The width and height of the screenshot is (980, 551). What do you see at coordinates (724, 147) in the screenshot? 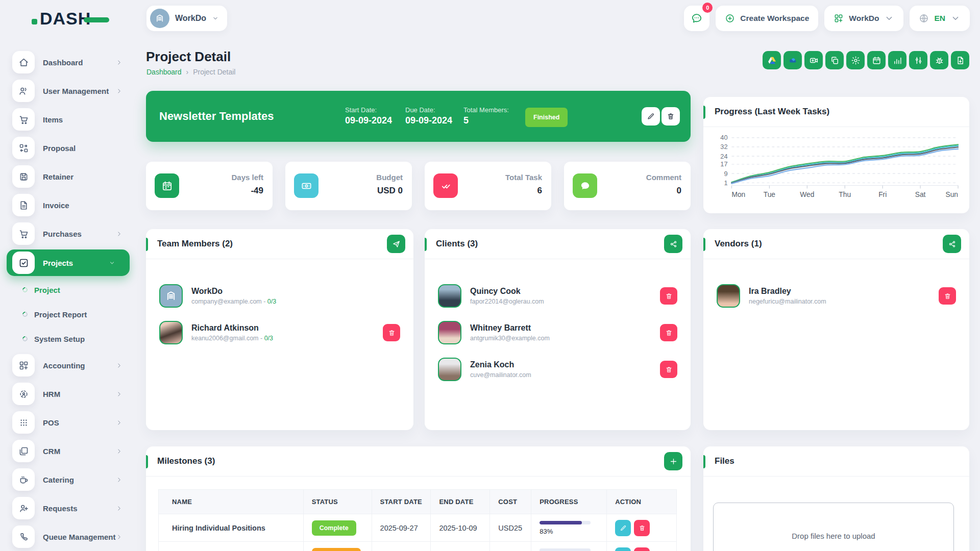
I see `svg-text: 32` at bounding box center [724, 147].